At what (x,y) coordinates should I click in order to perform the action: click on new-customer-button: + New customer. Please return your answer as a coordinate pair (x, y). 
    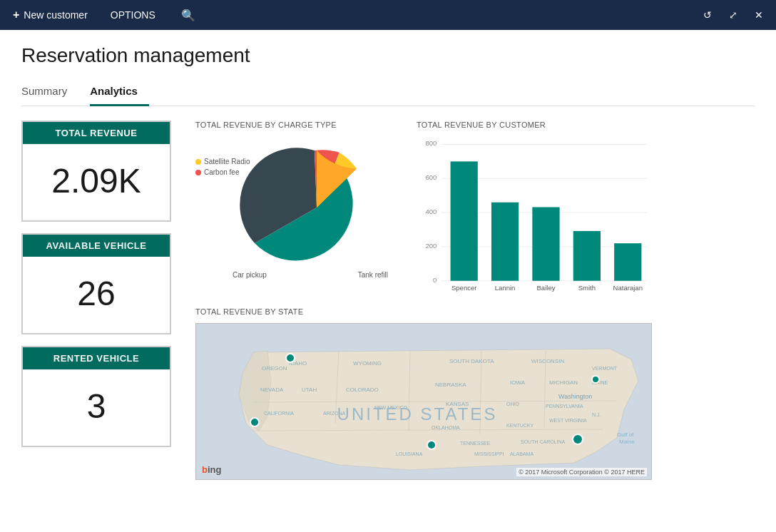
    Looking at the image, I should click on (50, 15).